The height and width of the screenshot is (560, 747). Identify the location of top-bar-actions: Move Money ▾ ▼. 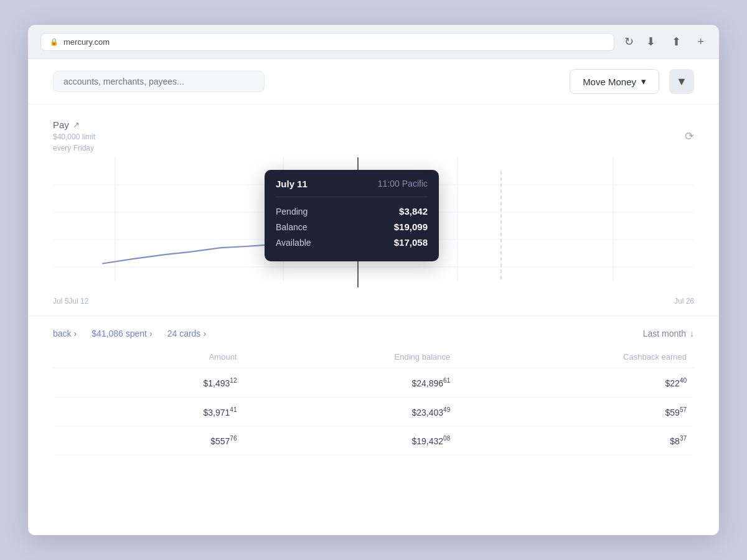
(632, 82).